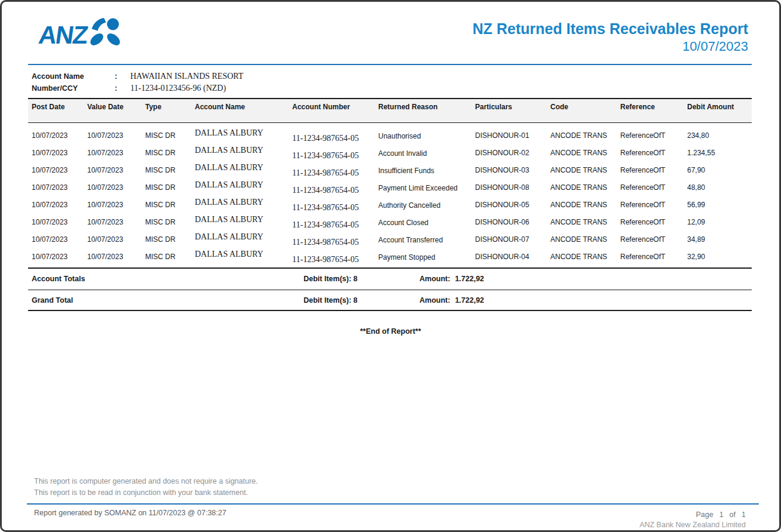 This screenshot has width=781, height=532. I want to click on cell-returned-reason: Account Transferred, so click(423, 240).